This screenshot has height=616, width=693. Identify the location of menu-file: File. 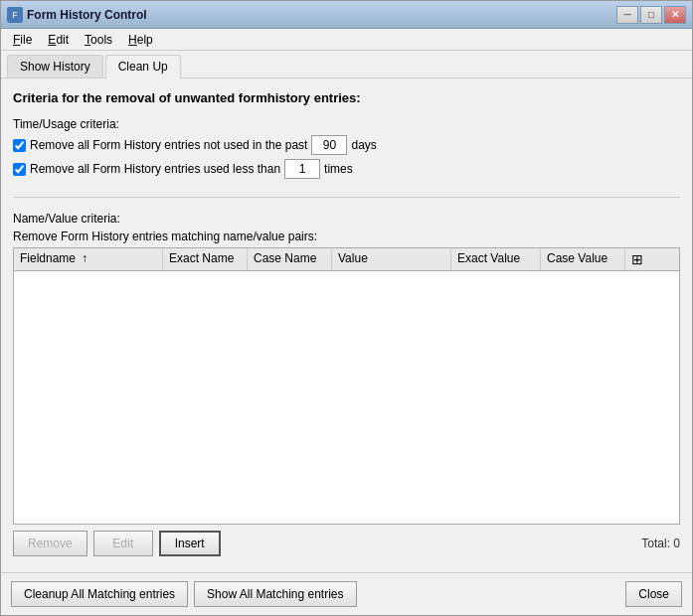
(22, 40).